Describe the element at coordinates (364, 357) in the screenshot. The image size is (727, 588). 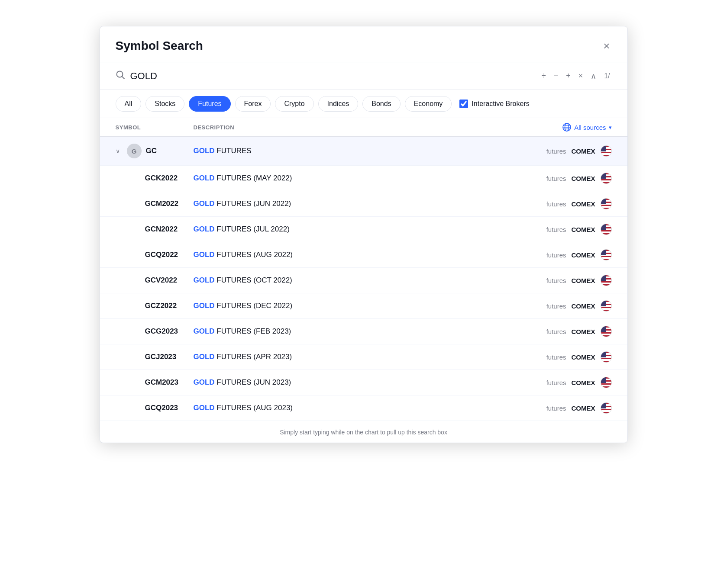
I see `table-row: GCJ2023GOLD FUTURES (APR 2023)futuresCOM…` at that location.